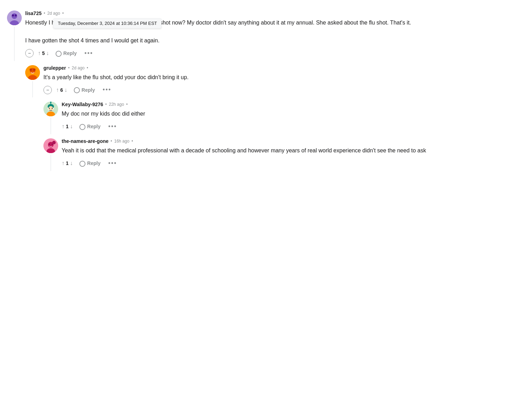 The image size is (510, 420). Describe the element at coordinates (51, 146) in the screenshot. I see `avatar-names-are-gone` at that location.